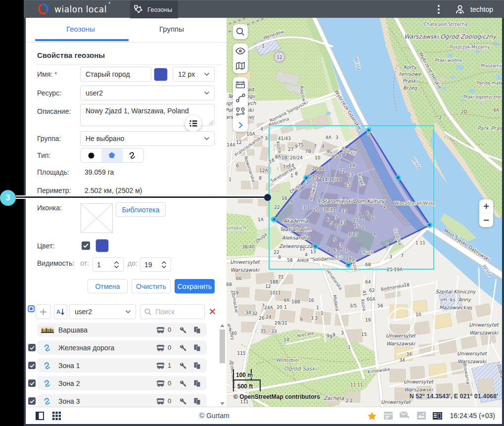 The width and height of the screenshot is (504, 426). What do you see at coordinates (388, 416) in the screenshot?
I see `registry-icon` at bounding box center [388, 416].